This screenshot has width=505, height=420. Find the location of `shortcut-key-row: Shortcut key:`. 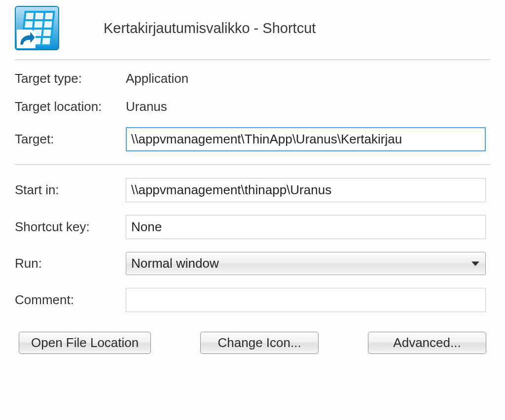

shortcut-key-row: Shortcut key: is located at coordinates (252, 227).